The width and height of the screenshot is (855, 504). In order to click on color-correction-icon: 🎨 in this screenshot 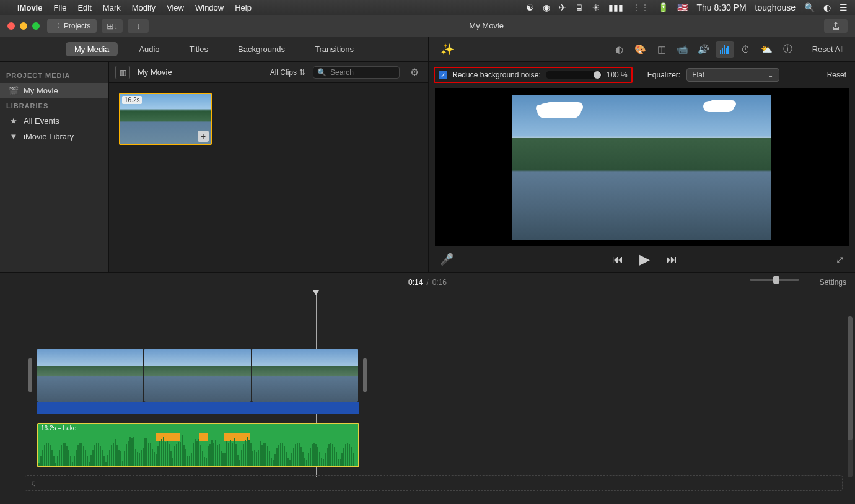, I will do `click(641, 50)`.